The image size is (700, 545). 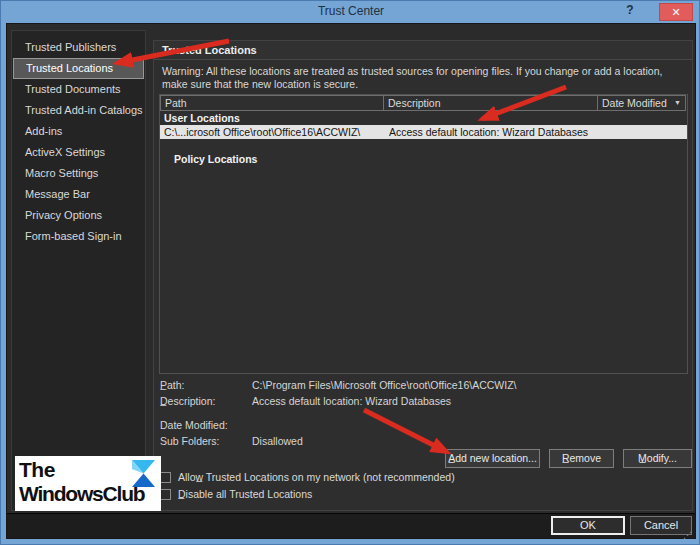 What do you see at coordinates (78, 174) in the screenshot?
I see `sidebar-item-macro-settings: Macro Settings` at bounding box center [78, 174].